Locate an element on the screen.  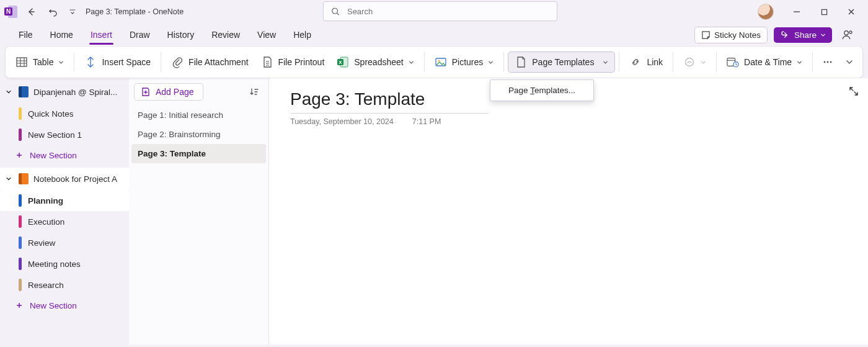
paperclip-icon is located at coordinates (177, 62).